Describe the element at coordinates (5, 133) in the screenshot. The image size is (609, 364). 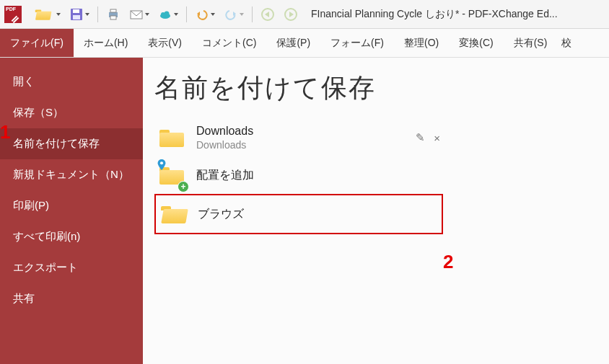
I see `annotation-1: 1` at that location.